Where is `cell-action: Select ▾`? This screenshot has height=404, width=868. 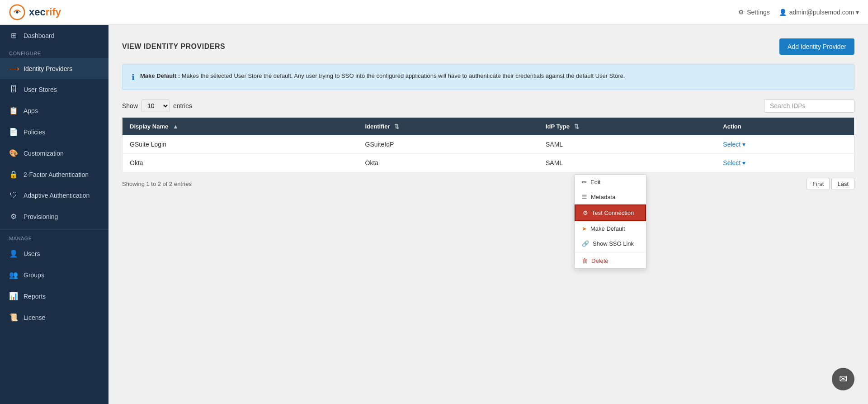
cell-action: Select ▾ is located at coordinates (785, 145).